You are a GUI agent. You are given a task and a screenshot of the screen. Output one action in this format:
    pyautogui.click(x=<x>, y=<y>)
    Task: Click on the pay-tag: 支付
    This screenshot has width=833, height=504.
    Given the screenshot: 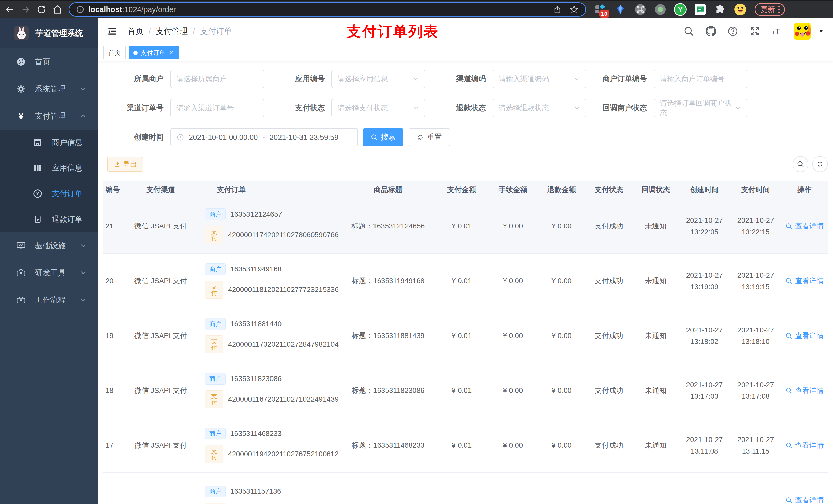 What is the action you would take?
    pyautogui.click(x=214, y=454)
    